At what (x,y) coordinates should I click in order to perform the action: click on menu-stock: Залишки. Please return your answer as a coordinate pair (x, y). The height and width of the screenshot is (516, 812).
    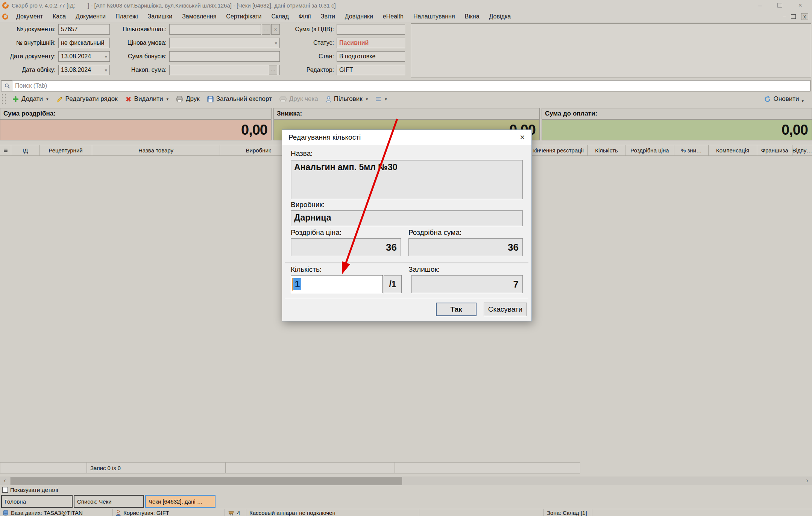
    Looking at the image, I should click on (160, 17).